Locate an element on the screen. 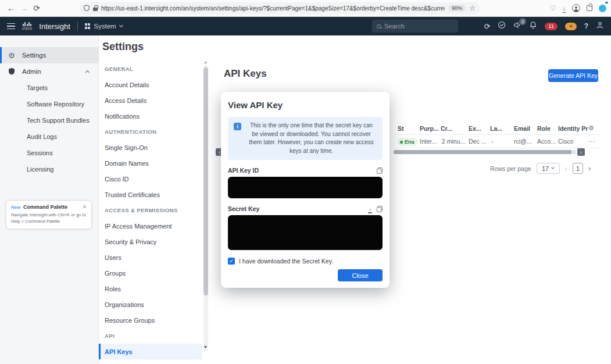 Image resolution: width=611 pixels, height=364 pixels. global-search is located at coordinates (415, 26).